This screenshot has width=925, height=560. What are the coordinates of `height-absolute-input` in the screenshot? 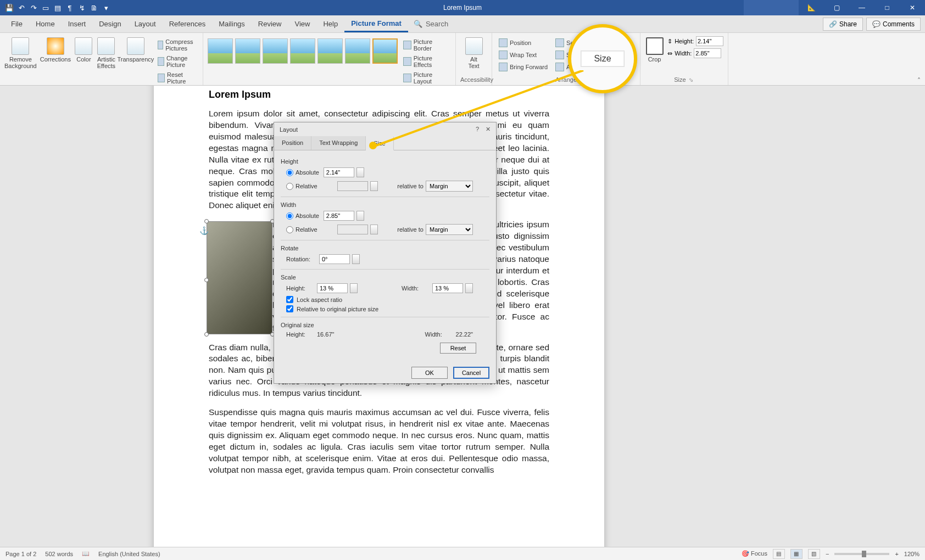 It's located at (339, 172).